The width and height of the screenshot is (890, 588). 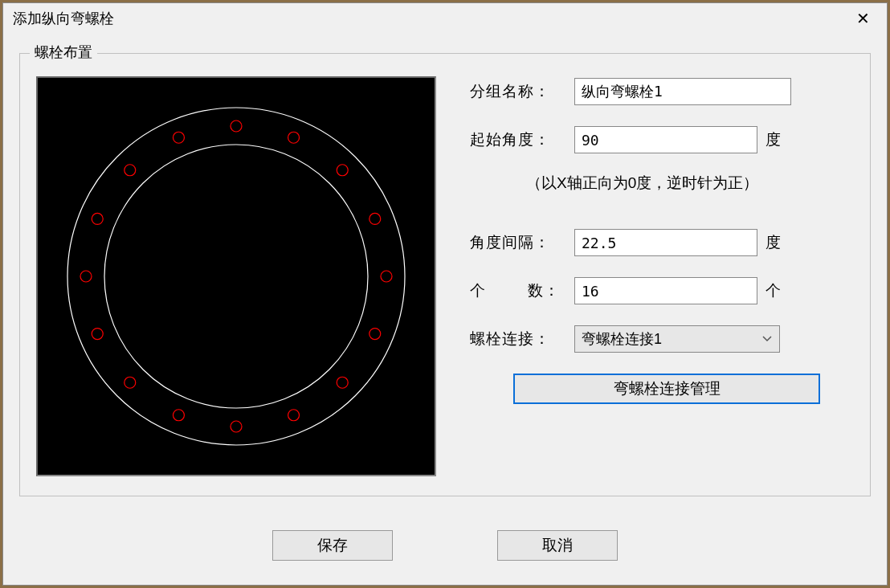 I want to click on cancel-button: 取消, so click(x=557, y=545).